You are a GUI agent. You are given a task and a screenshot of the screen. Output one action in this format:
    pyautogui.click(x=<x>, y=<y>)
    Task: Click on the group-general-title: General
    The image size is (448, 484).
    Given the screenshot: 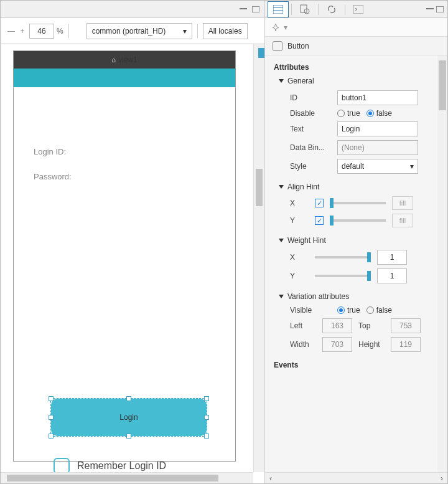 What is the action you would take?
    pyautogui.click(x=301, y=81)
    